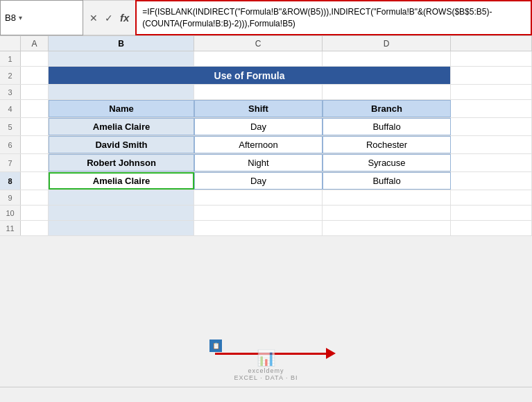 The image size is (532, 402). I want to click on watermark-line2: EXCEL · DATA · BI, so click(266, 378).